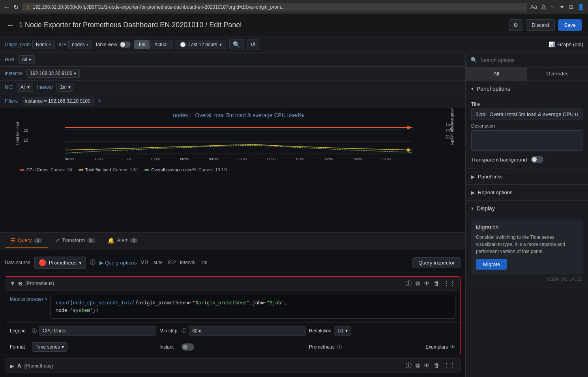  Describe the element at coordinates (322, 347) in the screenshot. I see `prometheus-label-field: Prometheus` at that location.